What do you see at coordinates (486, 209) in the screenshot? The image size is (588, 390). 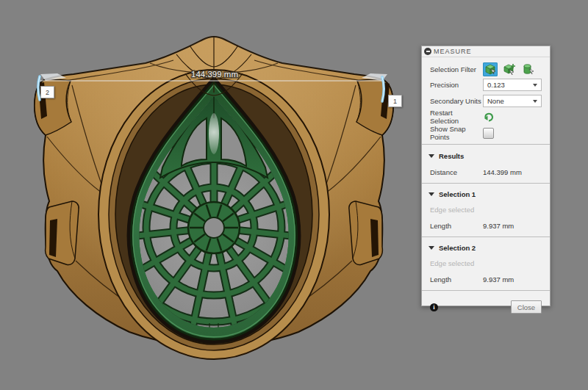 I see `selection1-status: Edge selected` at bounding box center [486, 209].